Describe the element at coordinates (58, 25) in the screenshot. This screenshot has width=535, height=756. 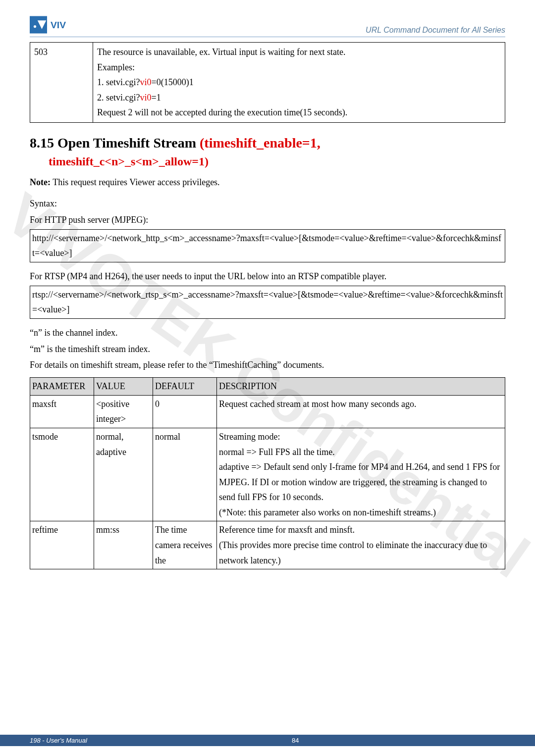
I see `svg-text: VIV` at that location.